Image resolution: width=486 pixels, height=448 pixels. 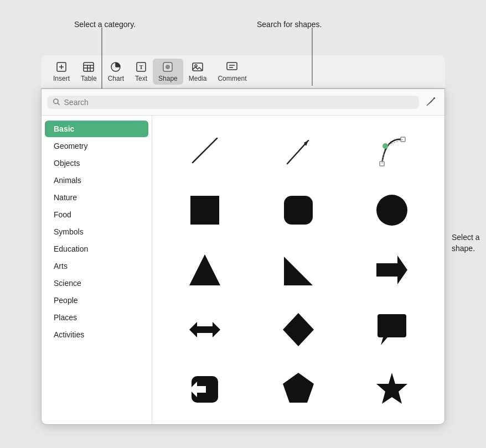 I want to click on comment-button: Comment, so click(x=232, y=72).